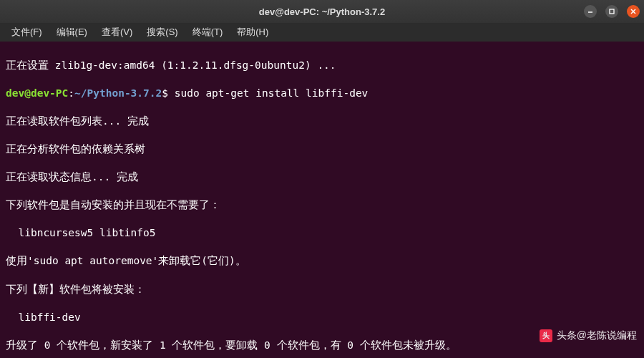 The height and width of the screenshot is (358, 644). Describe the element at coordinates (27, 32) in the screenshot. I see `menu-file: 文件(F)` at that location.